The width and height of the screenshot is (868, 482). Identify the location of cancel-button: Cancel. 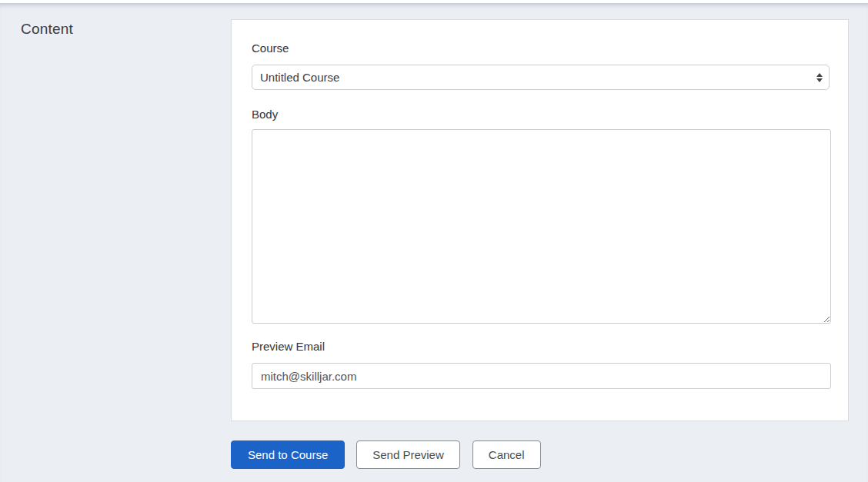
(506, 455).